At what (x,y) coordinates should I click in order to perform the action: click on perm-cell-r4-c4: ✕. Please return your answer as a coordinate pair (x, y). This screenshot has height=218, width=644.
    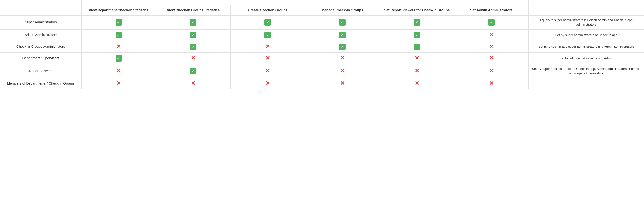
    Looking at the image, I should click on (417, 71).